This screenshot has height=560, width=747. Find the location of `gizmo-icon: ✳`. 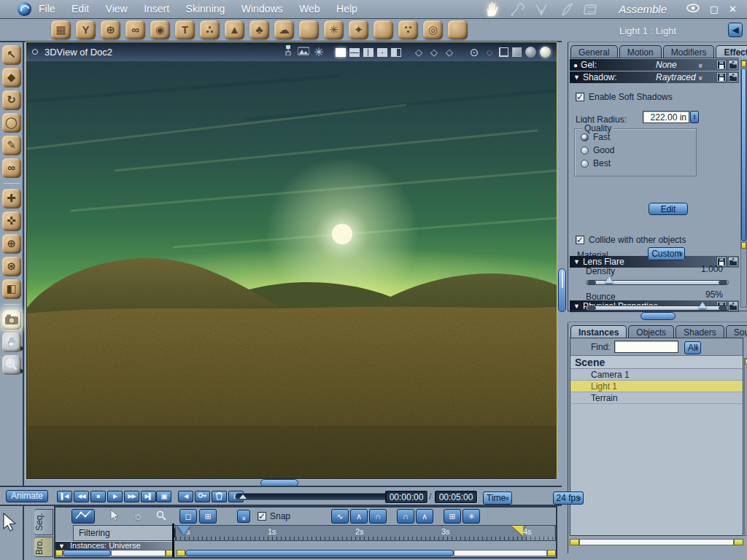

gizmo-icon: ✳ is located at coordinates (319, 52).